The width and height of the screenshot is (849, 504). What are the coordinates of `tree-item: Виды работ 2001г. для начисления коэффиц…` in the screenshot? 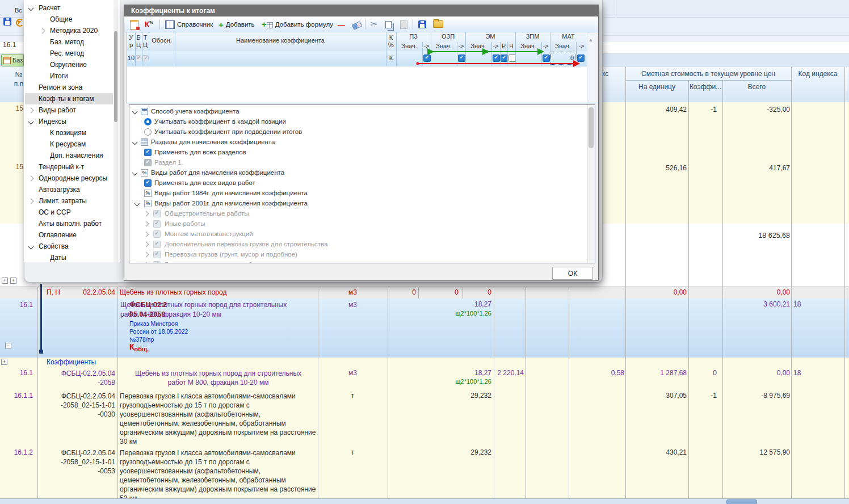 It's located at (231, 203).